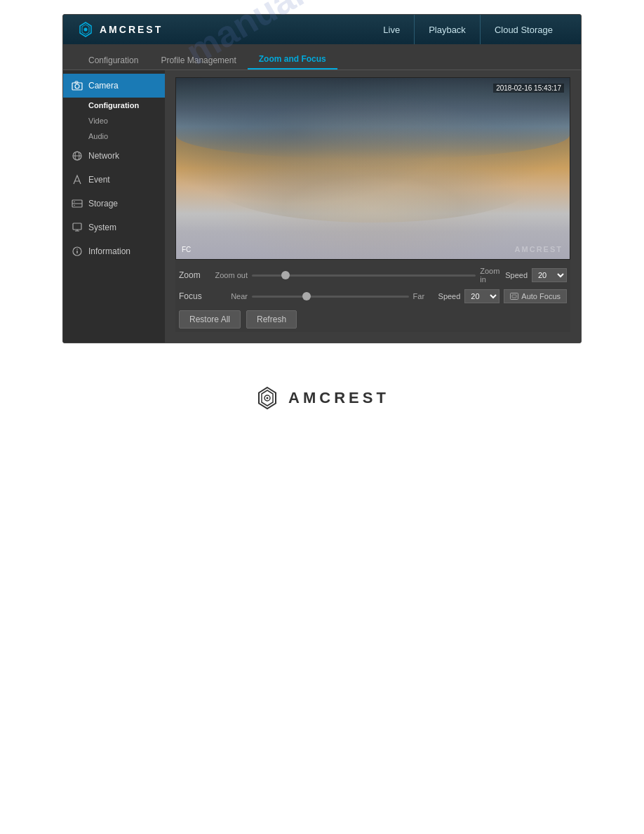 This screenshot has width=644, height=834. I want to click on sidebar-label-network: Network, so click(104, 156).